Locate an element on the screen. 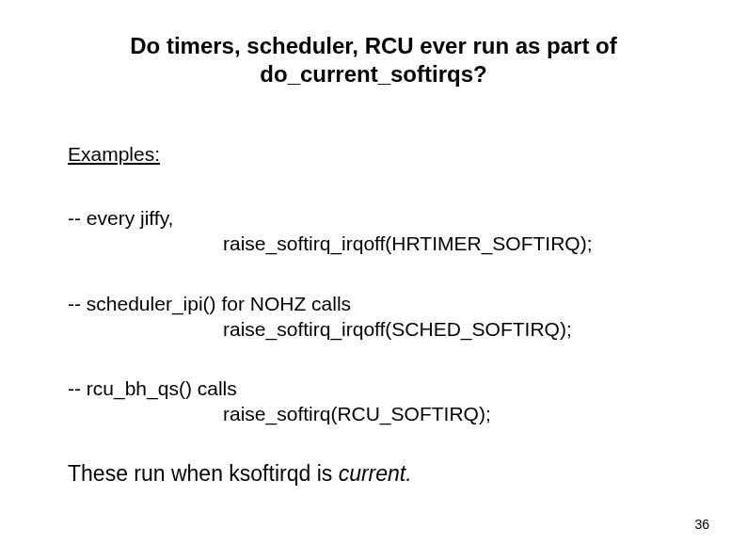  example-lead: -- scheduler_ipi() for NOHZ calls is located at coordinates (209, 303).